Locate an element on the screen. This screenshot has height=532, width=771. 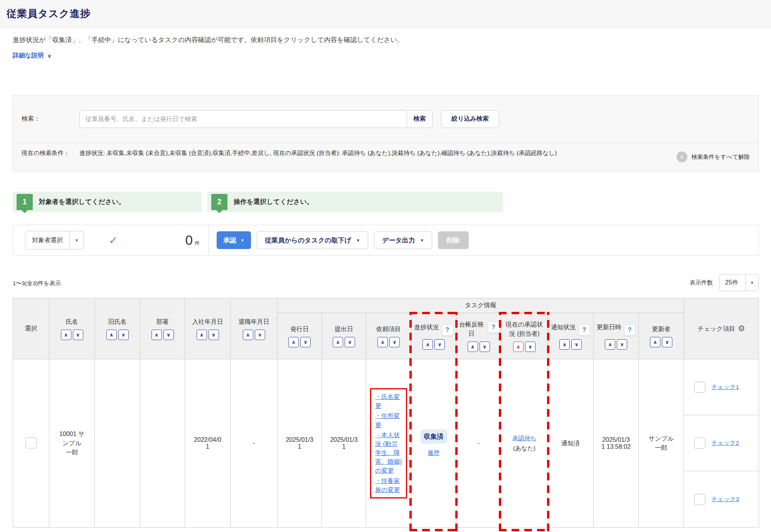
step-2-banner: 2 操作を選択してください。 is located at coordinates (355, 202).